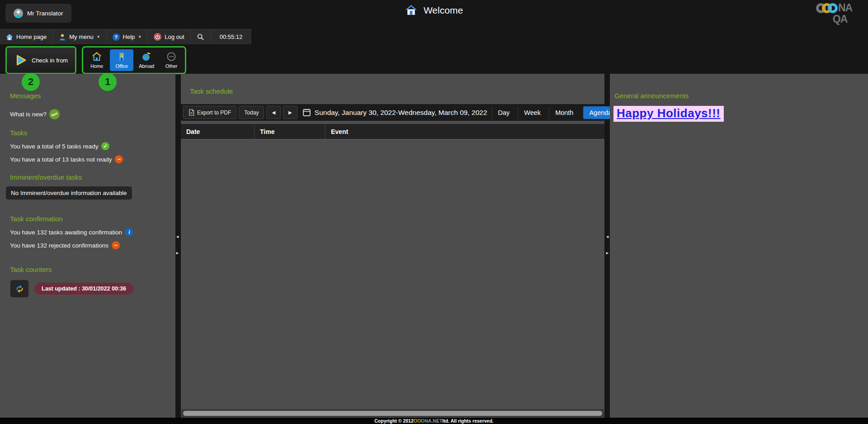  What do you see at coordinates (81, 37) in the screenshot?
I see `menu-my-menu-label: My menu` at bounding box center [81, 37].